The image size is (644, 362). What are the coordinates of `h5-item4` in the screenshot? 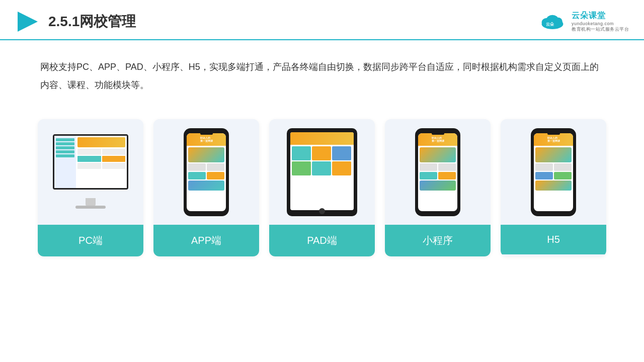 It's located at (562, 176).